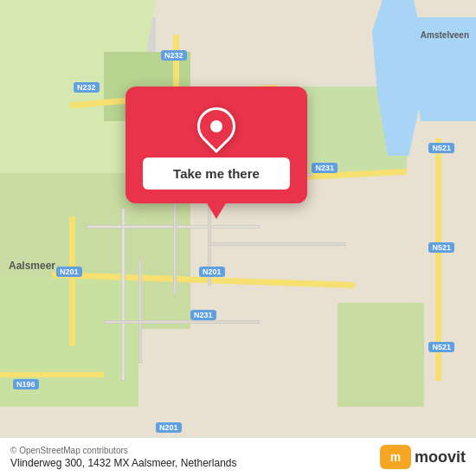 Image resolution: width=476 pixels, height=476 pixels. Describe the element at coordinates (441, 248) in the screenshot. I see `road-label-n521-2: N521` at that location.